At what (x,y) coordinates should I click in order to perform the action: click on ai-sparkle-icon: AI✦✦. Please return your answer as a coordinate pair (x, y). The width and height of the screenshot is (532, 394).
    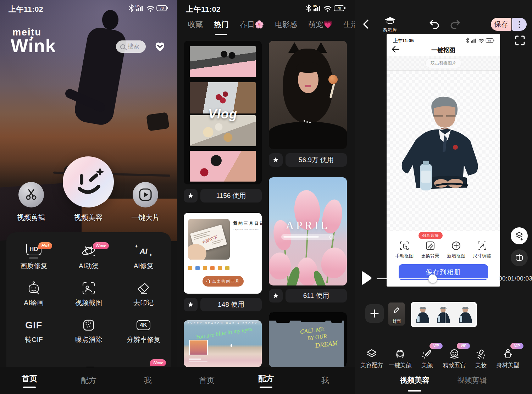
    Looking at the image, I should click on (144, 251).